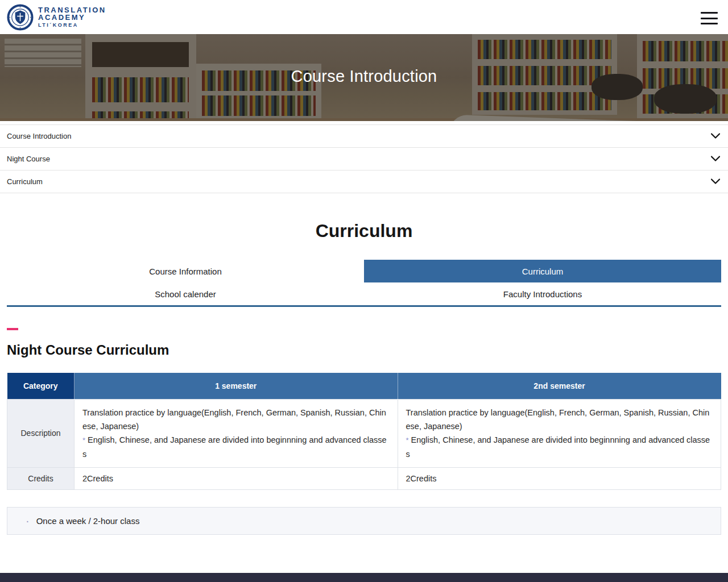 This screenshot has height=582, width=728. I want to click on logo-line1: TRANSLATION, so click(72, 10).